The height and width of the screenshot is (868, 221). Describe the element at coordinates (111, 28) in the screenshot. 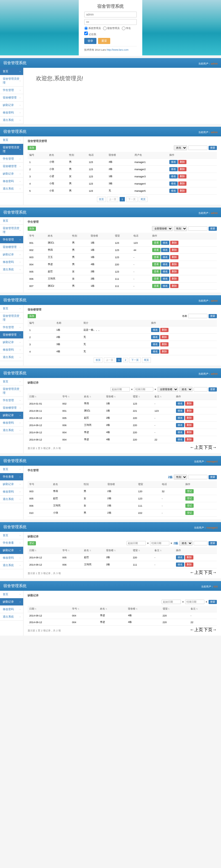

I see `role-dorm: 宿舍管理员` at that location.